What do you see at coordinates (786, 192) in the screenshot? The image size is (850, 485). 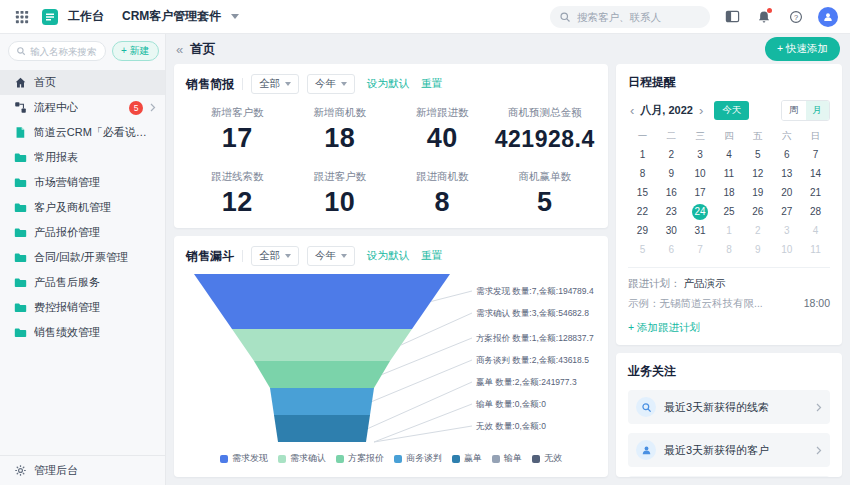 I see `calendar-day: 20` at bounding box center [786, 192].